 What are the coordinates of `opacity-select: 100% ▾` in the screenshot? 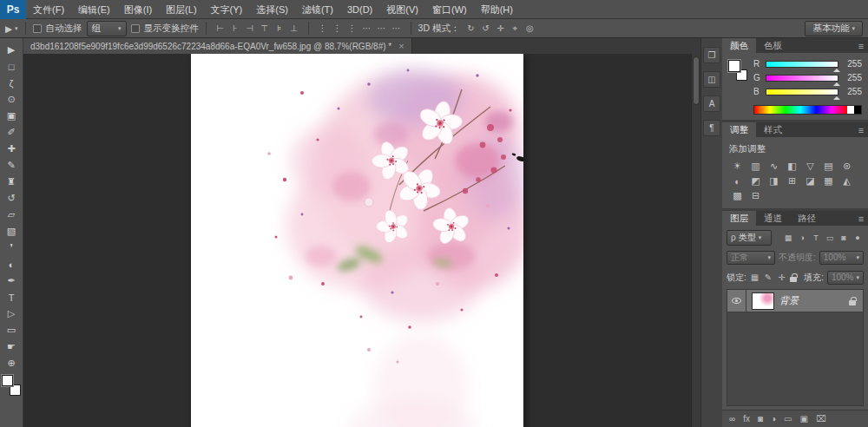 It's located at (842, 258).